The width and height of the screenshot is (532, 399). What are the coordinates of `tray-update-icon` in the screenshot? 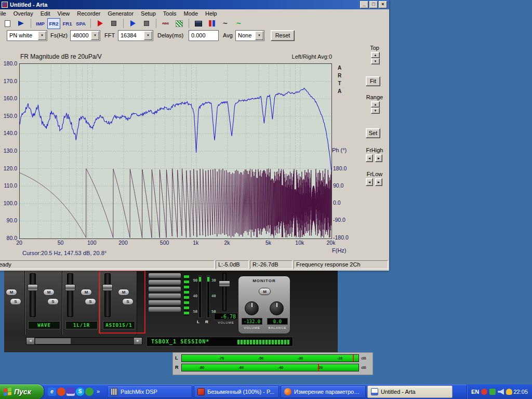 It's located at (509, 392).